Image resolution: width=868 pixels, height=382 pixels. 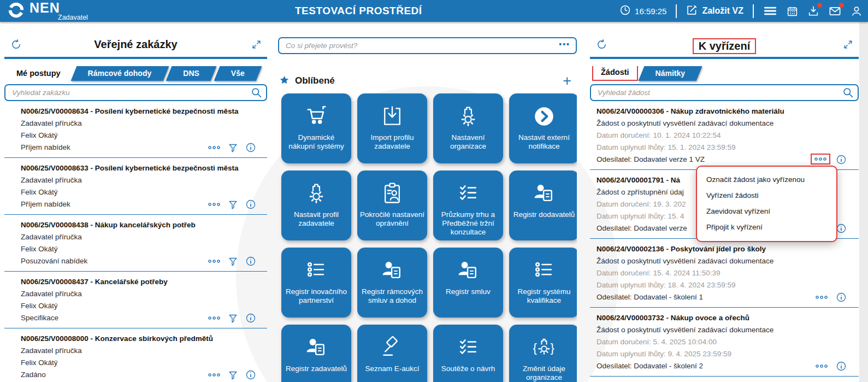 I want to click on list-item: N006/25/V00008000 - Konzervace sbírkovýc…, so click(x=135, y=355).